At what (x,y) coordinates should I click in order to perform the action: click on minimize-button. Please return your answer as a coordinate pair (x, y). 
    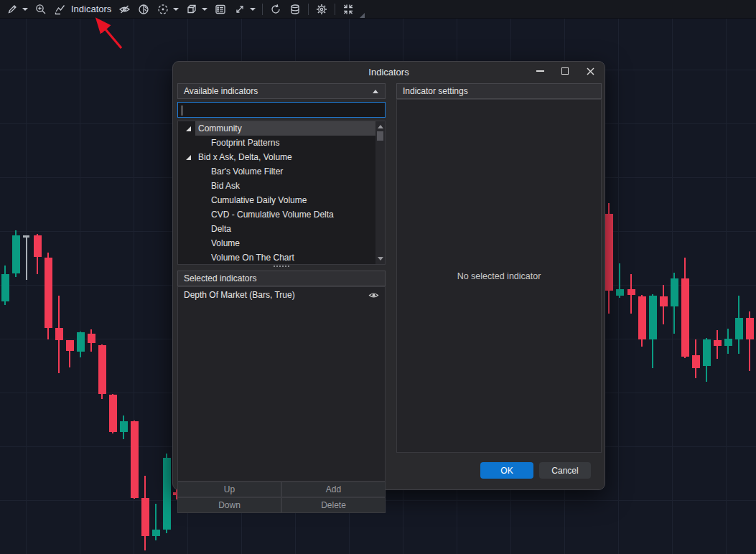
    Looking at the image, I should click on (540, 71).